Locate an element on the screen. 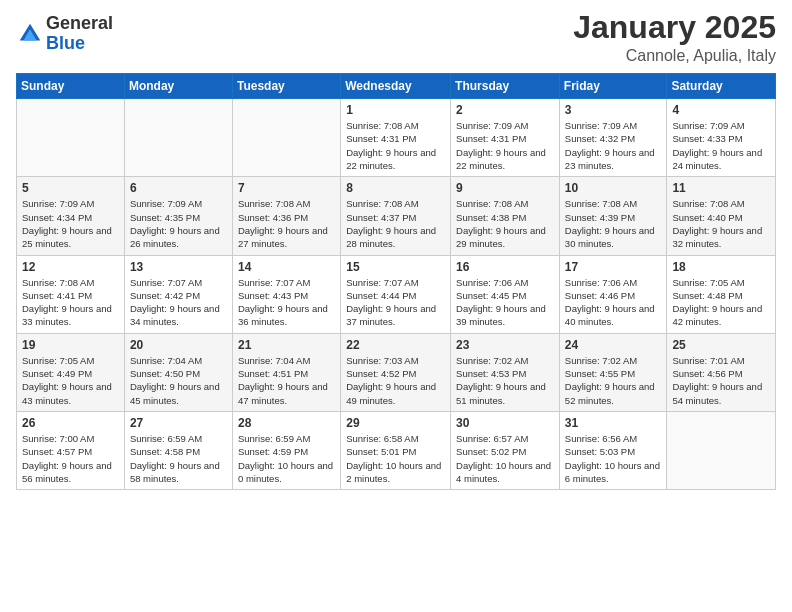 The height and width of the screenshot is (612, 792). calendar-cell: 24Sunrise: 7:02 AM Sunset: 4:55 PM Dayli… is located at coordinates (613, 372).